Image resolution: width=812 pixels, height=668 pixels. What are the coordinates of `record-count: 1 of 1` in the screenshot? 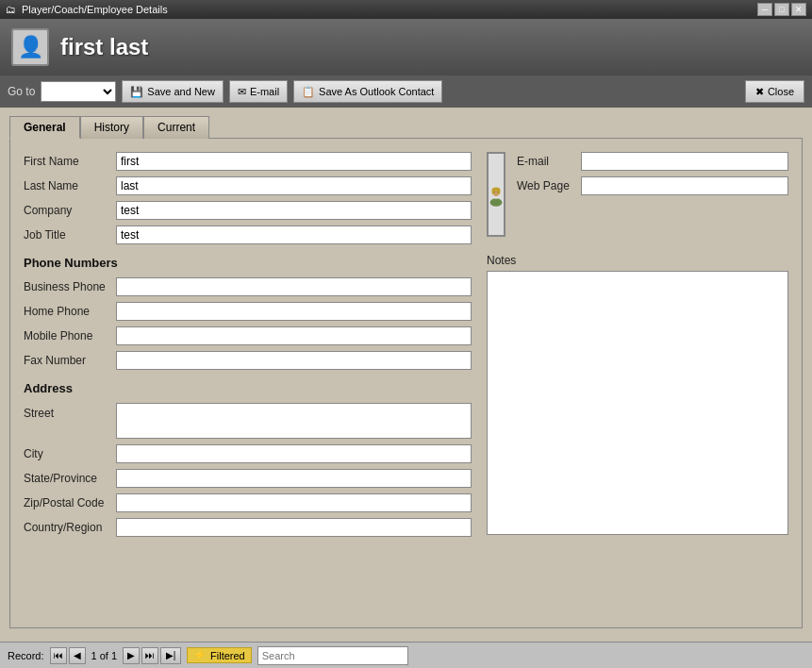 It's located at (105, 656).